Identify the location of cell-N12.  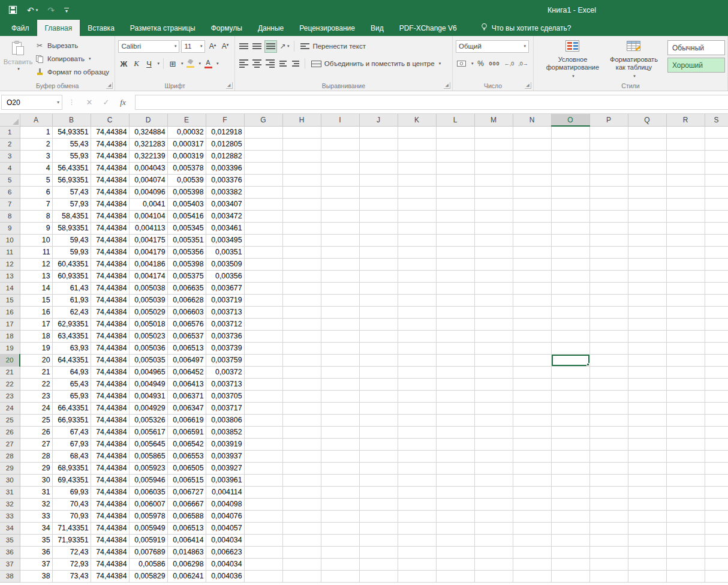
(532, 264).